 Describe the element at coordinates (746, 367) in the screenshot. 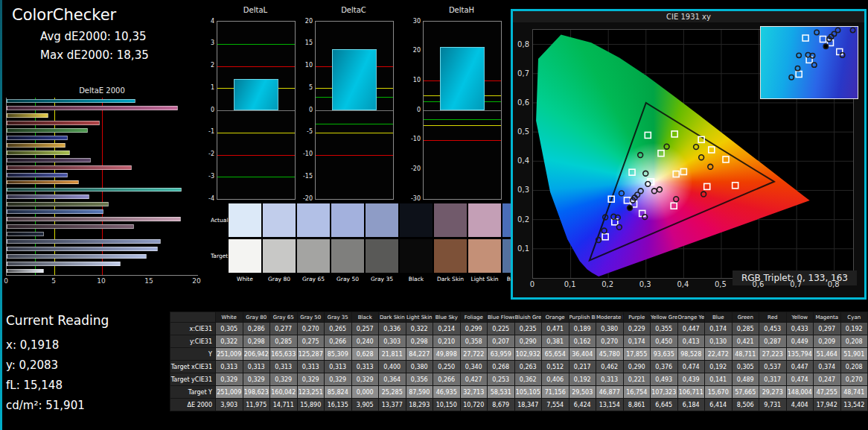

I see `table-cell: 0,305` at that location.